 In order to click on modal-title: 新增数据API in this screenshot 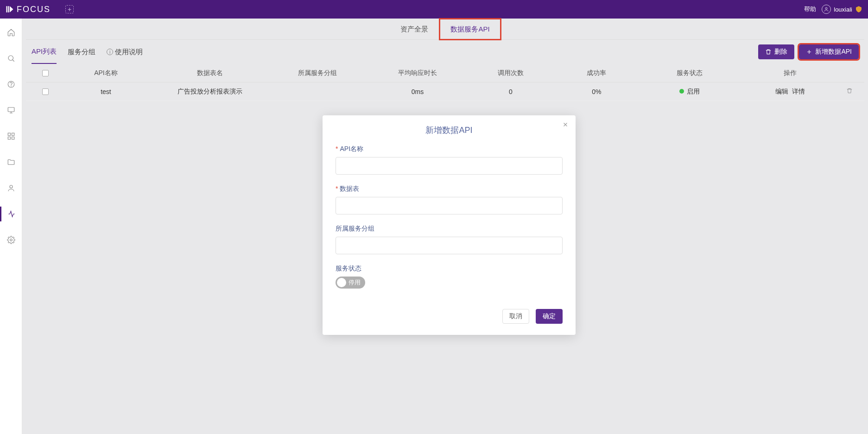, I will do `click(449, 128)`.